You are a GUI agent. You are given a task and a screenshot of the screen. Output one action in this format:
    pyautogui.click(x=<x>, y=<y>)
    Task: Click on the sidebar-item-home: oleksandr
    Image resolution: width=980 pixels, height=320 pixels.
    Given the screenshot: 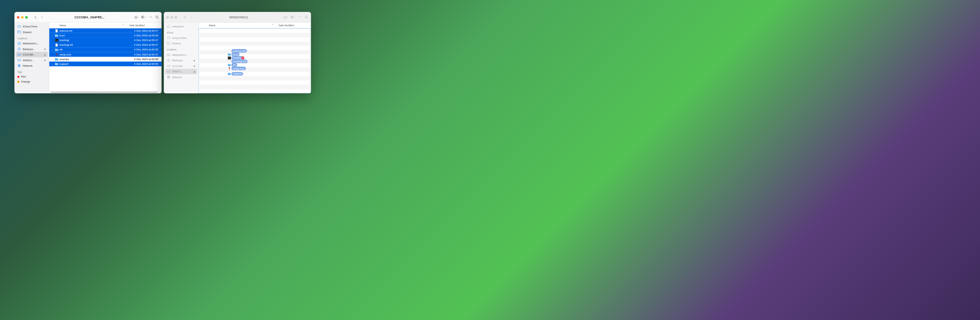 What is the action you would take?
    pyautogui.click(x=181, y=27)
    